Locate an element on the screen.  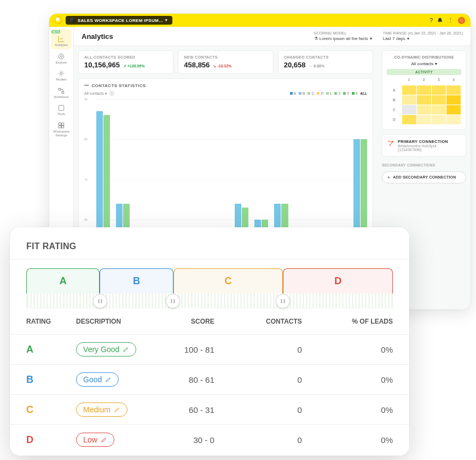
analytics-icon is located at coordinates (61, 39).